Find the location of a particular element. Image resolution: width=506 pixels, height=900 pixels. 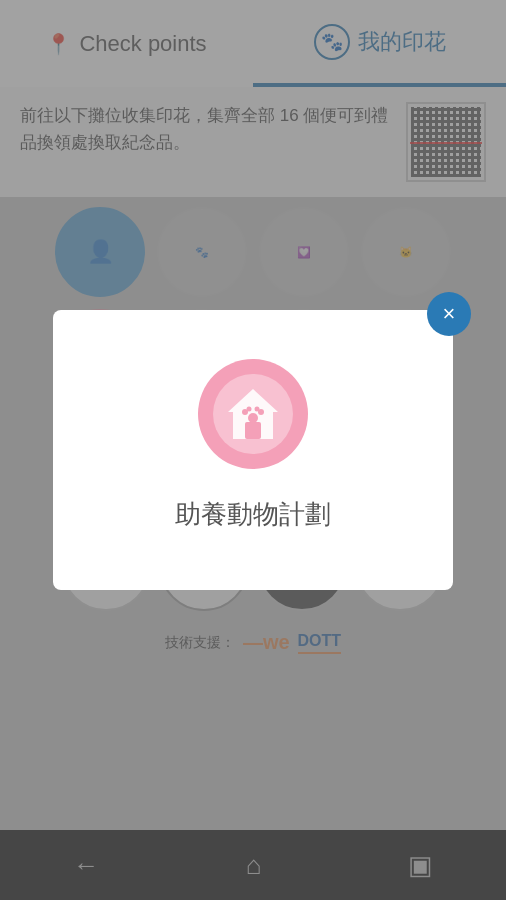

modal-icon-circle is located at coordinates (253, 414).